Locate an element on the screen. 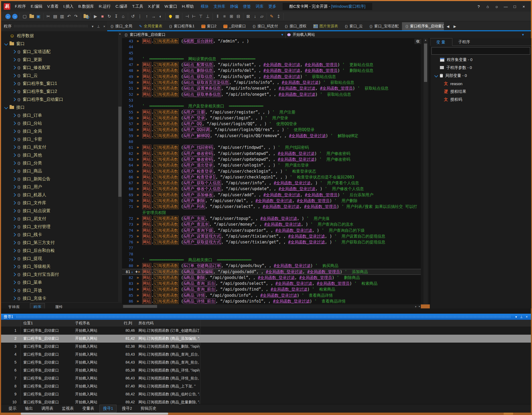 The image size is (532, 415). code-line-49: 49»网站.订阅视图函数 (&站点_获取信息, “/api/info/get”,… is located at coordinates (271, 77).